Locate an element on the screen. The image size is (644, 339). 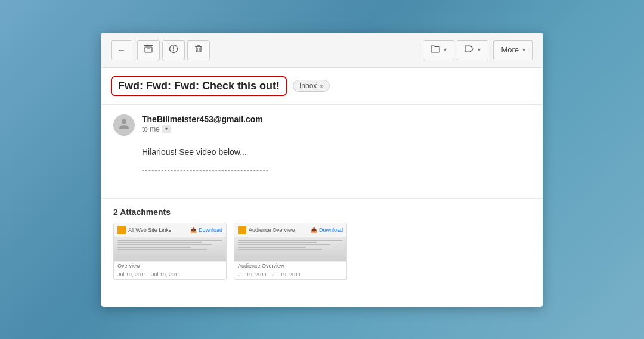
attachment-date-2: Jul 19, 2011 - Jul 19, 2011 is located at coordinates (270, 275).